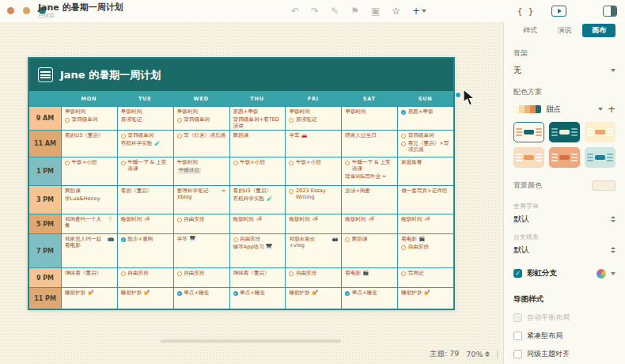  Describe the element at coordinates (45, 223) in the screenshot. I see `time-label: 5 PM` at that location.